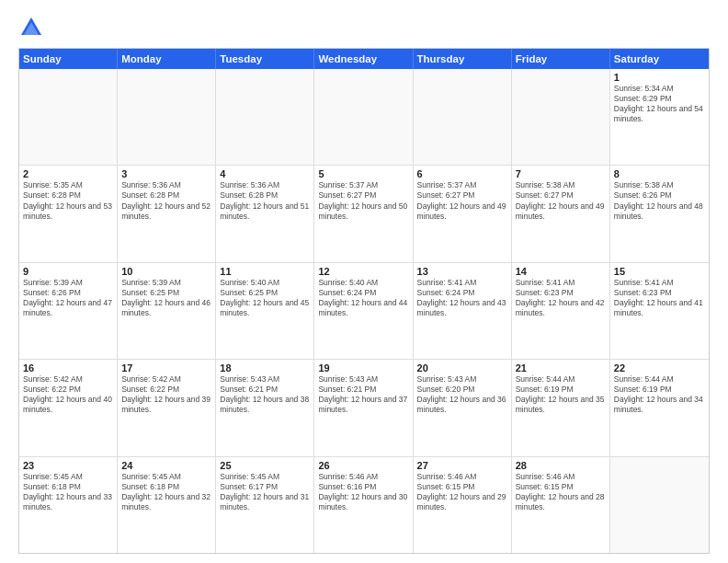 The image size is (728, 563). Describe the element at coordinates (462, 395) in the screenshot. I see `day-content: Sunrise: 5:43 AM Sunset: 6:20 PM Dayligh…` at that location.